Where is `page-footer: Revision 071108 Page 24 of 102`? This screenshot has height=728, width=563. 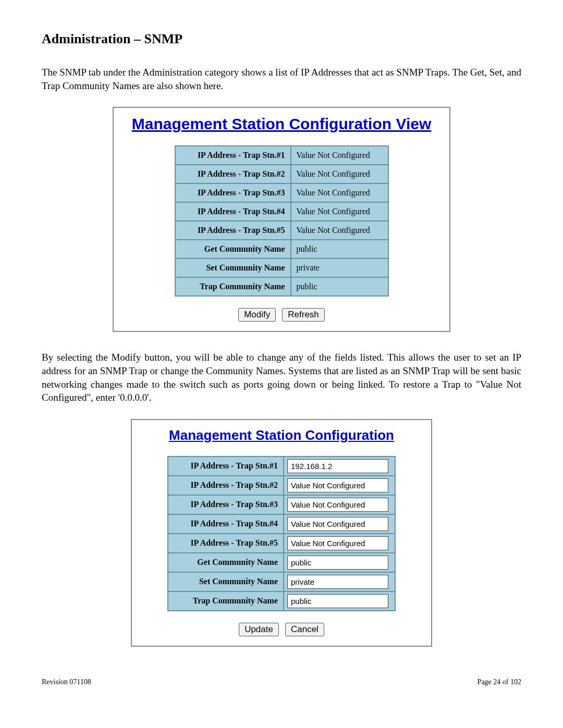 page-footer: Revision 071108 Page 24 of 102 is located at coordinates (282, 682).